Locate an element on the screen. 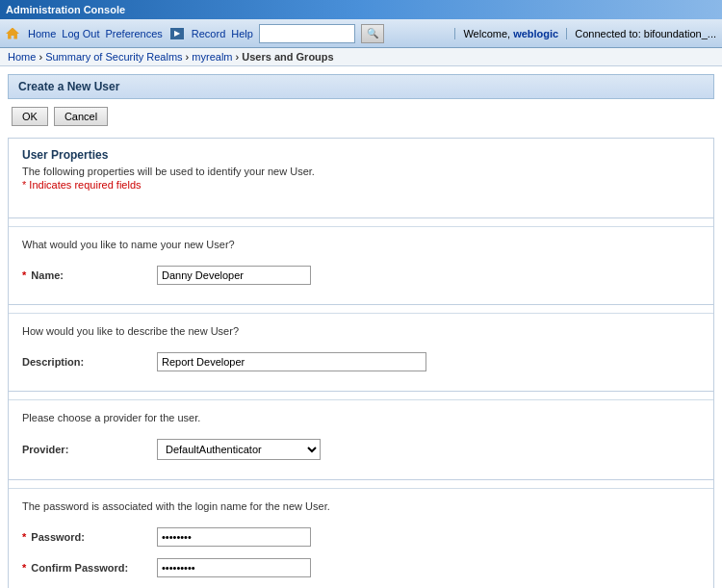  confirm-password-row: * Confirm Password: is located at coordinates (361, 568).